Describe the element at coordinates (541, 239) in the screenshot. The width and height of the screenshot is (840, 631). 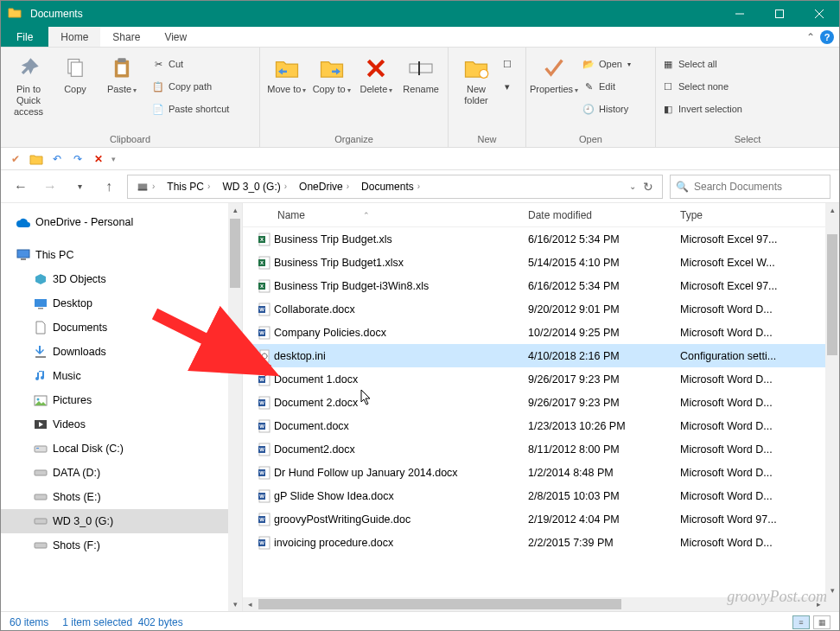
I see `file-row: XBusiness Trip Budget.xls6/16/2012 5:34 …` at that location.